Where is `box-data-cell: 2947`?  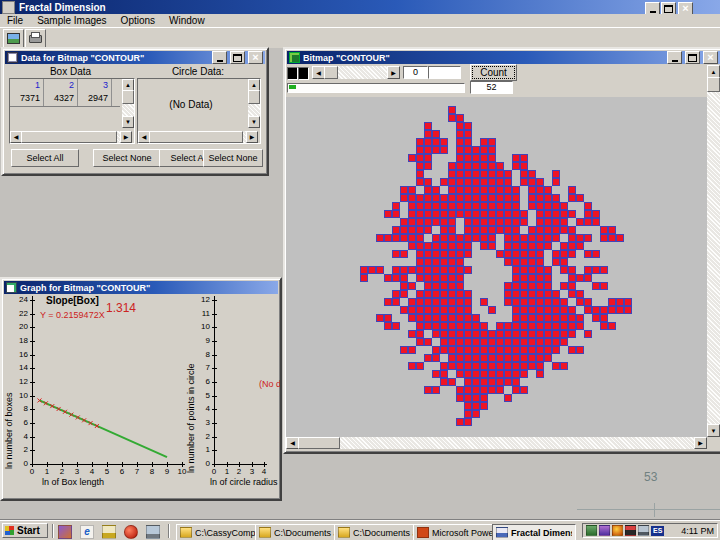
box-data-cell: 2947 is located at coordinates (93, 98).